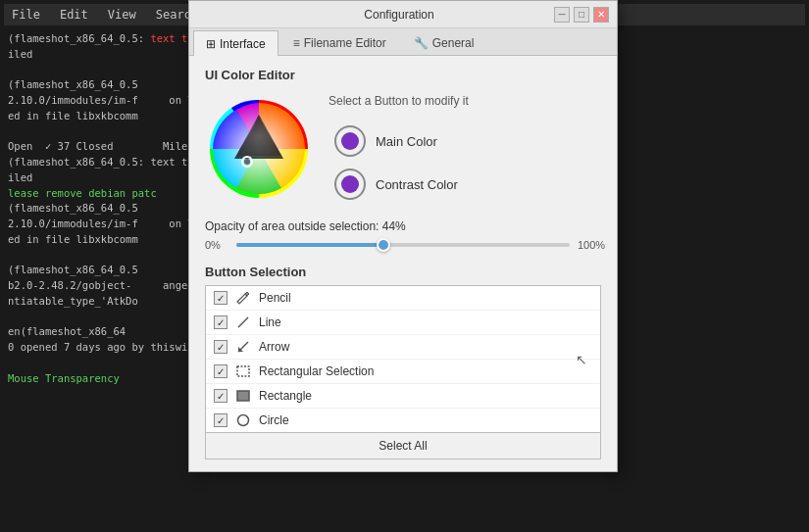  Describe the element at coordinates (310, 245) in the screenshot. I see `slider-fill` at that location.